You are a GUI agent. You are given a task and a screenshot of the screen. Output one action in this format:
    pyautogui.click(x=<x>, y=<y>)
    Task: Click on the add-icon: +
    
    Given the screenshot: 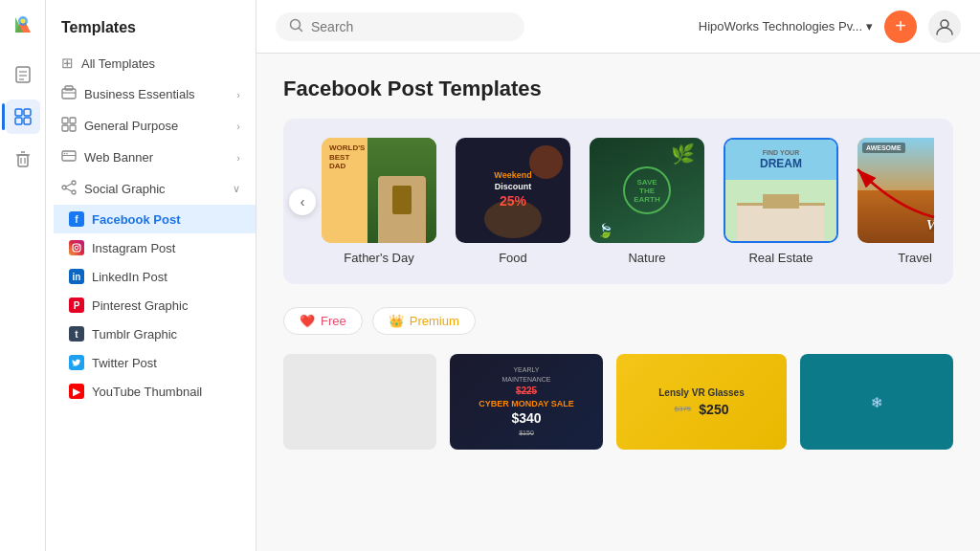 What is the action you would take?
    pyautogui.click(x=901, y=27)
    